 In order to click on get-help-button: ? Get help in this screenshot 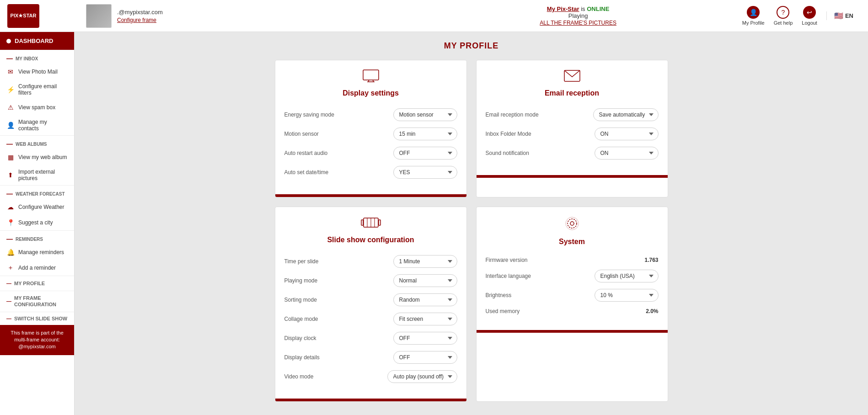, I will do `click(783, 16)`.